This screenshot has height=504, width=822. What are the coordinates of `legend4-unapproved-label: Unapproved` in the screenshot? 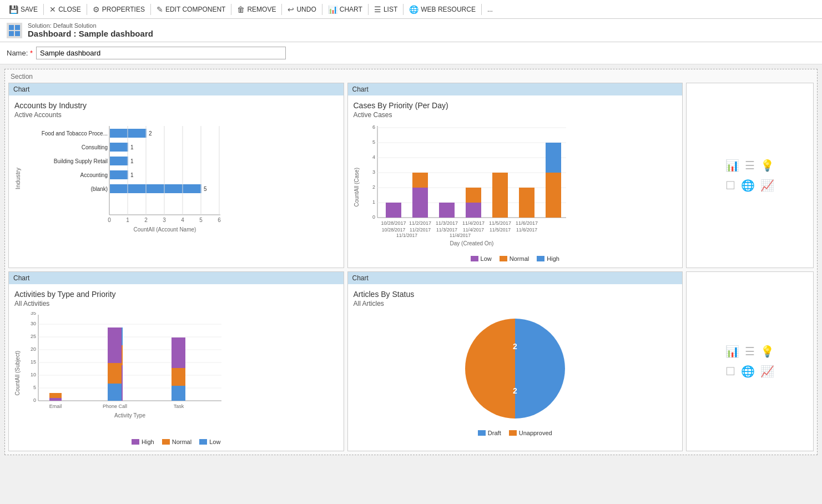 It's located at (536, 433).